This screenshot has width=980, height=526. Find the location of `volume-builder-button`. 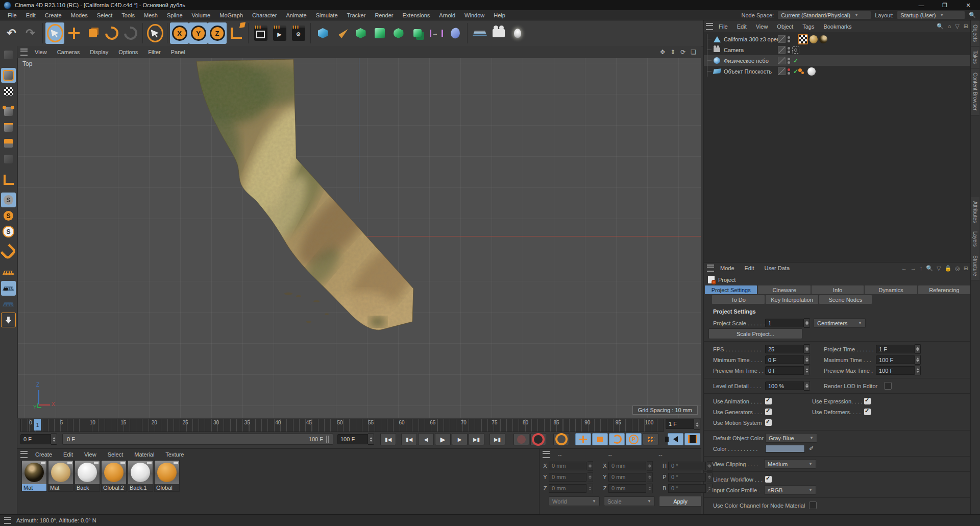

volume-builder-button is located at coordinates (380, 33).